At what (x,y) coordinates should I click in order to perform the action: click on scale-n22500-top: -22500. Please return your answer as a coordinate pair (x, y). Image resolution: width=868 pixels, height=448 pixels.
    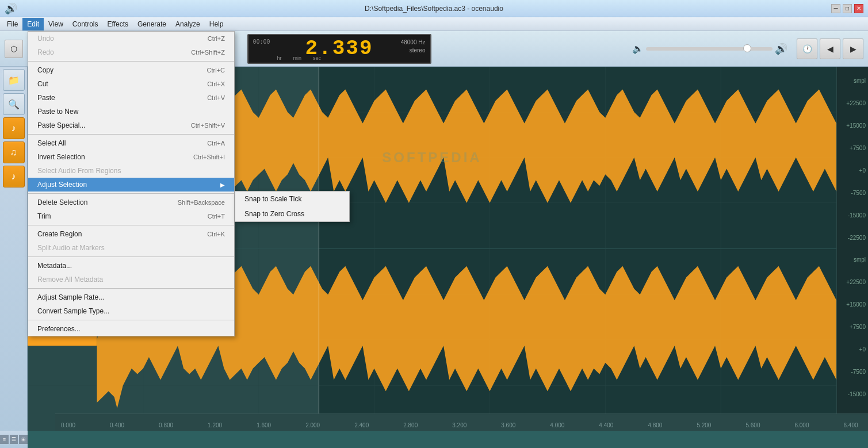
    Looking at the image, I should click on (851, 238).